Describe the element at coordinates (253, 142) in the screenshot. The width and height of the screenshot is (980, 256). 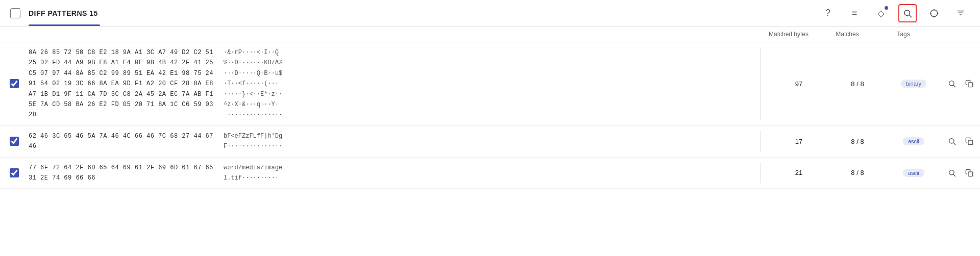
I see `row-2-ascii: bF<eFZzFLfF|h'Dg F···············` at that location.